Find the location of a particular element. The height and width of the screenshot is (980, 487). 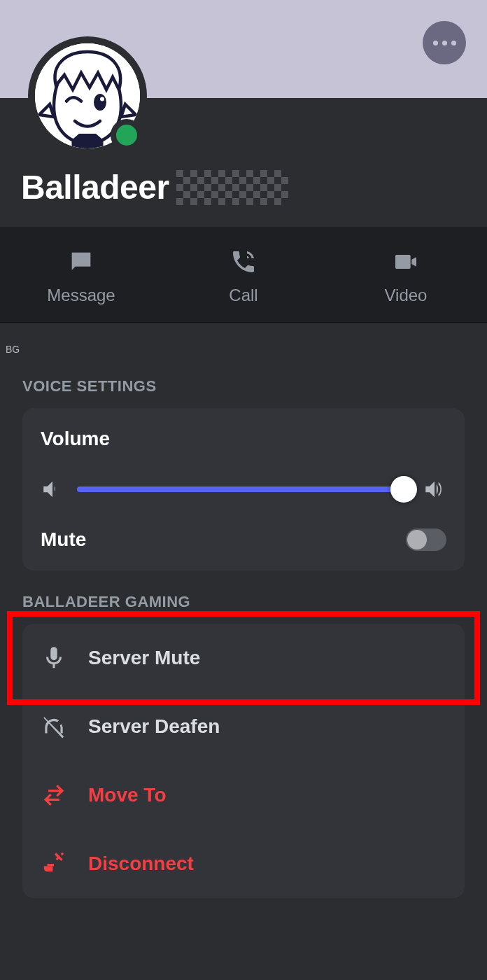

mute-label: Mute is located at coordinates (63, 540).